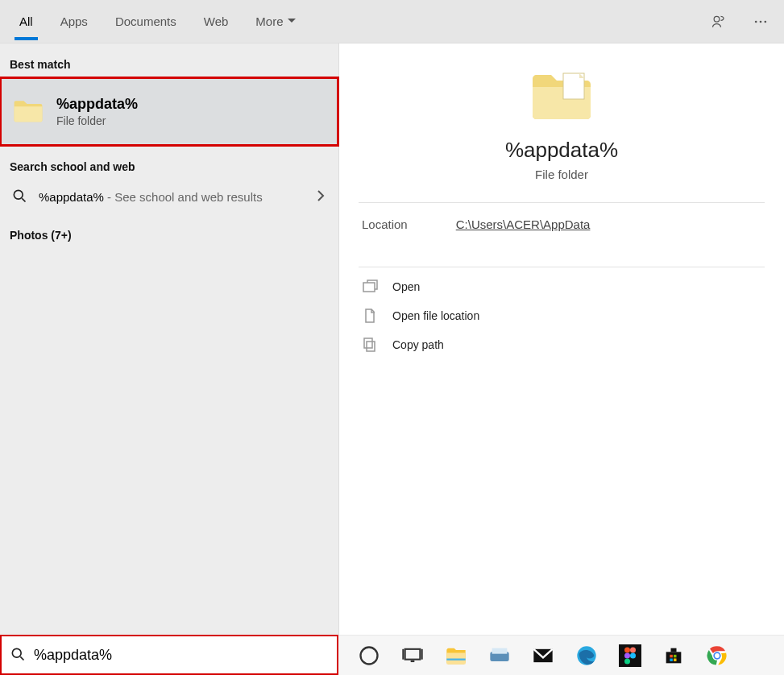  What do you see at coordinates (169, 231) in the screenshot?
I see `photos-label: Photos (7+)` at bounding box center [169, 231].